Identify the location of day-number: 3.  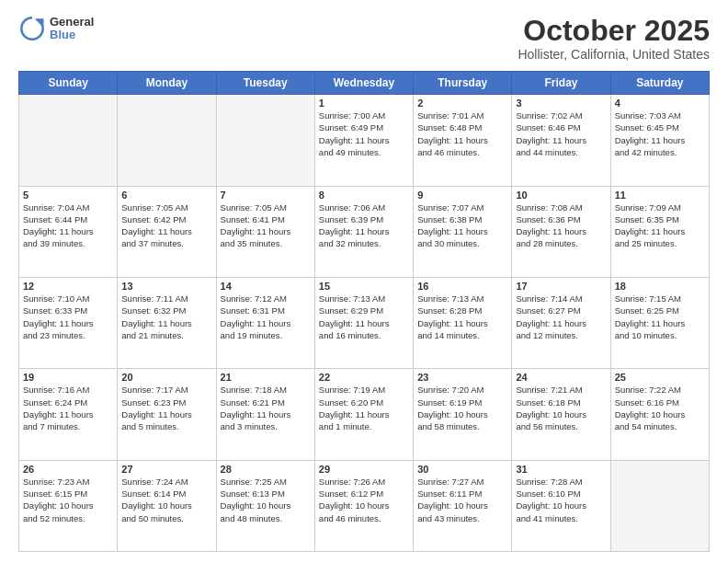
(561, 103).